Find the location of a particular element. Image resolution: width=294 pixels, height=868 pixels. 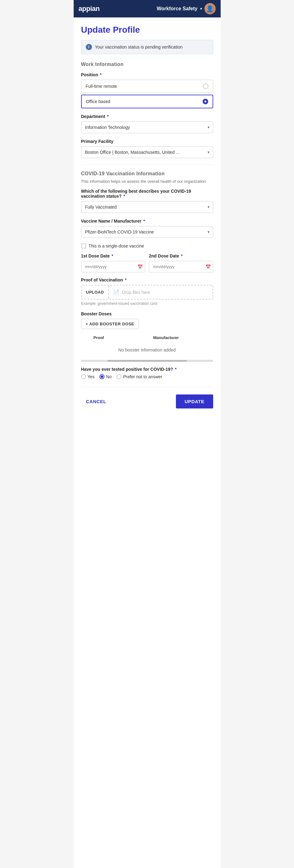

info-banner: i Your vaccination status is pending ver… is located at coordinates (147, 47).